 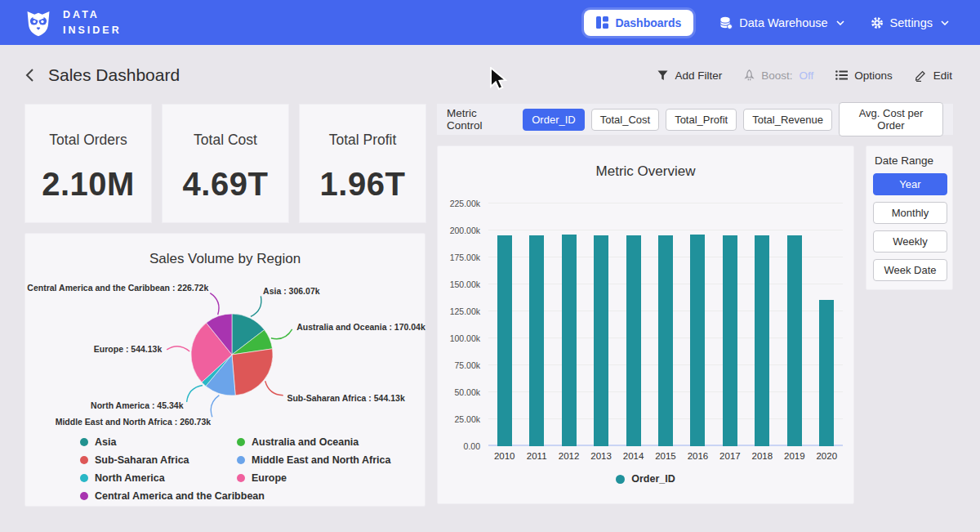 What do you see at coordinates (910, 212) in the screenshot?
I see `date-range-monthly-button: Monthly` at bounding box center [910, 212].